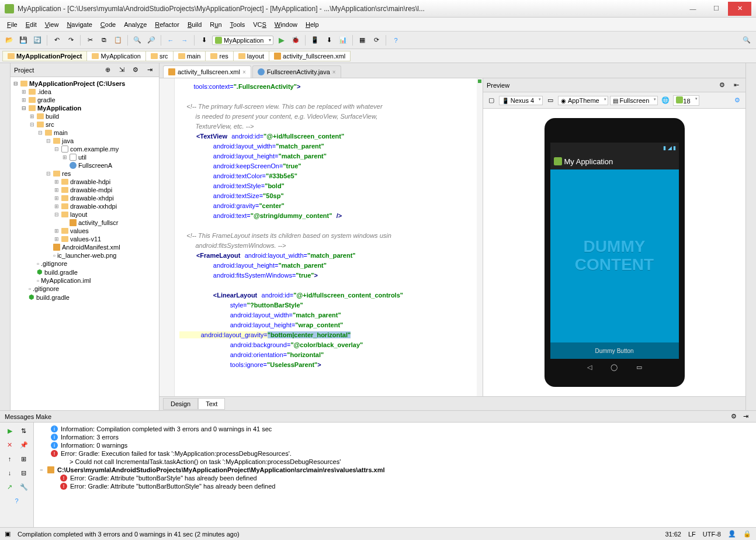  I want to click on theme-combo: ◉ AppTheme, so click(583, 101).